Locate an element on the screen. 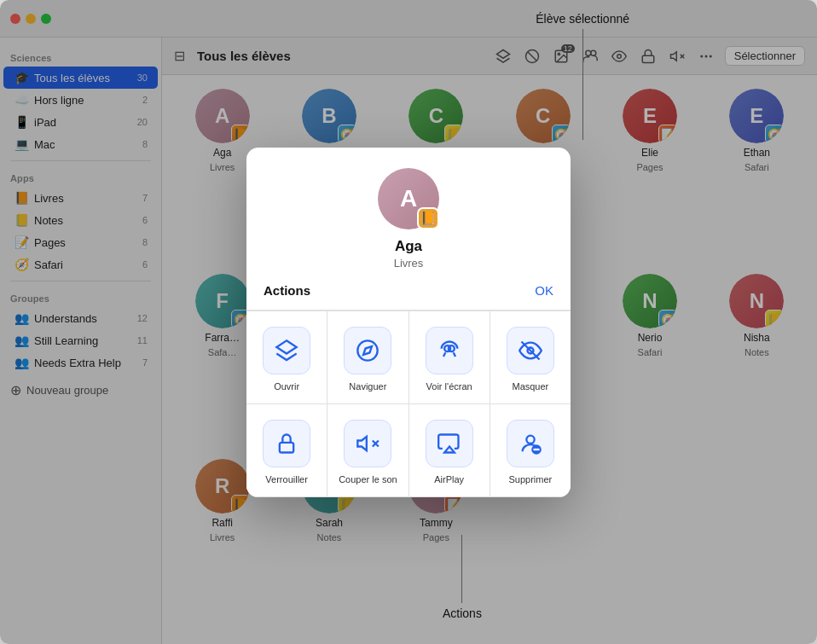 The width and height of the screenshot is (817, 644). annotation-actions-label: Actions is located at coordinates (462, 613).